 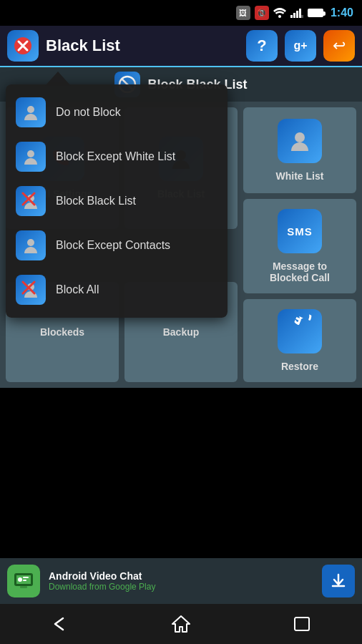 What do you see at coordinates (58, 79) in the screenshot?
I see `dropdown-arrow` at bounding box center [58, 79].